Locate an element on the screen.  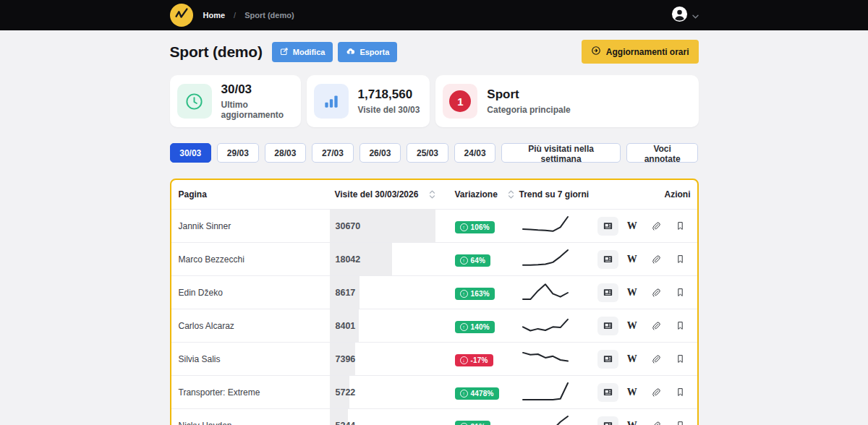
variazione-cell: ↑ 21% is located at coordinates (488, 422).